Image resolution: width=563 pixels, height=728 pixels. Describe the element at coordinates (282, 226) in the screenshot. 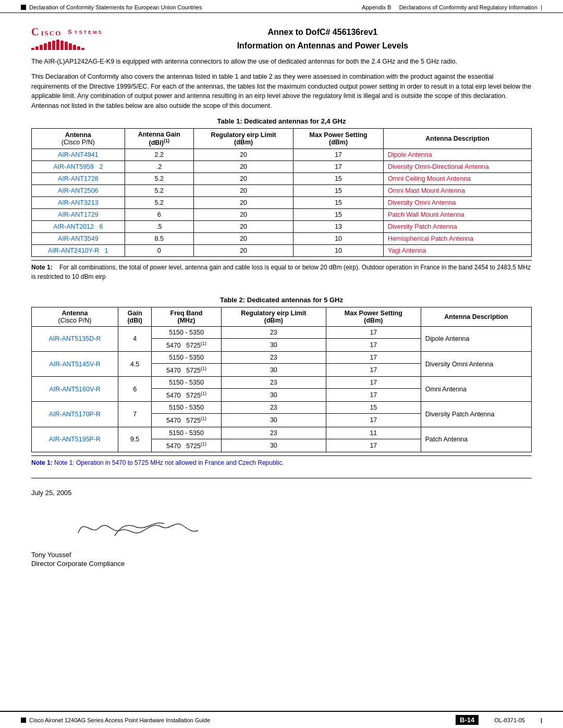

I see `table-row: AIR-ANT2012 6 .5 20 13 Diversity Patch A…` at that location.